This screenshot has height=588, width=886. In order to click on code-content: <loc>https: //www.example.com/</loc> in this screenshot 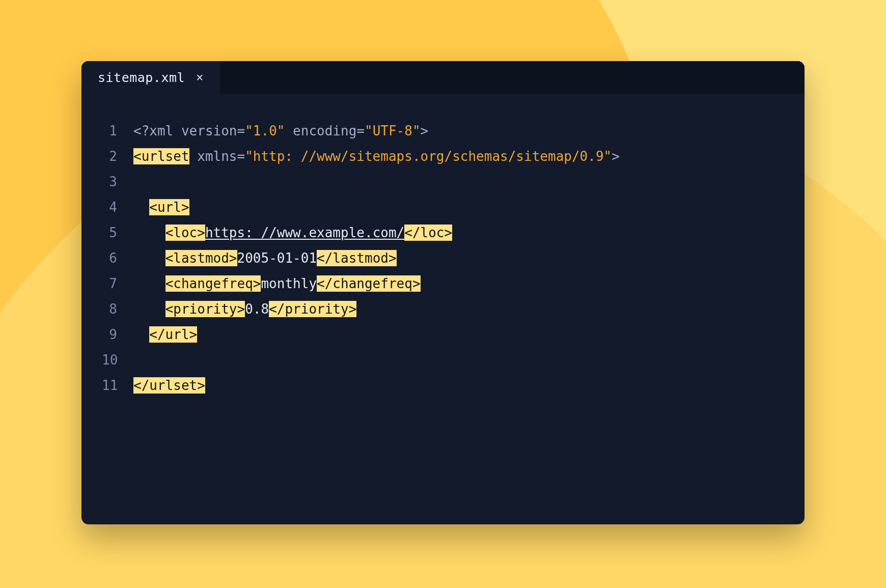, I will do `click(459, 233)`.